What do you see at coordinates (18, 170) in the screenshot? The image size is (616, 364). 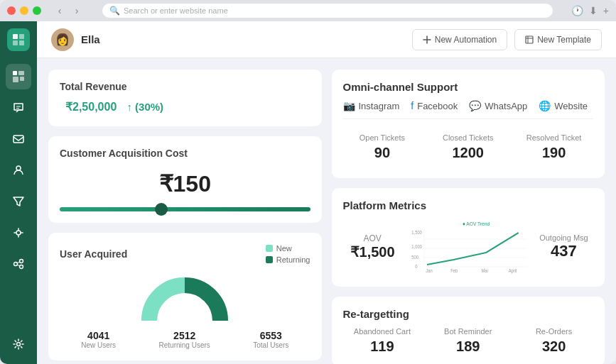 I see `sidebar-item-contacts` at bounding box center [18, 170].